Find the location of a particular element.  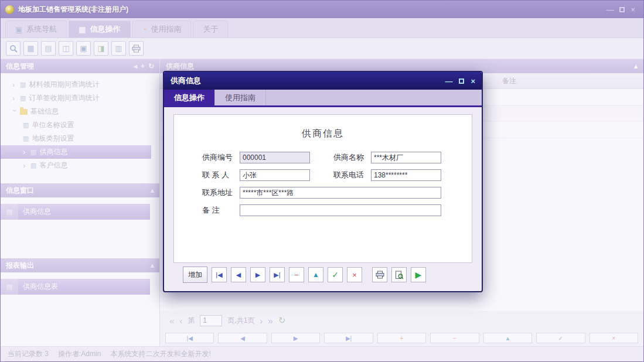

form-row: 联系地址 is located at coordinates (331, 193).